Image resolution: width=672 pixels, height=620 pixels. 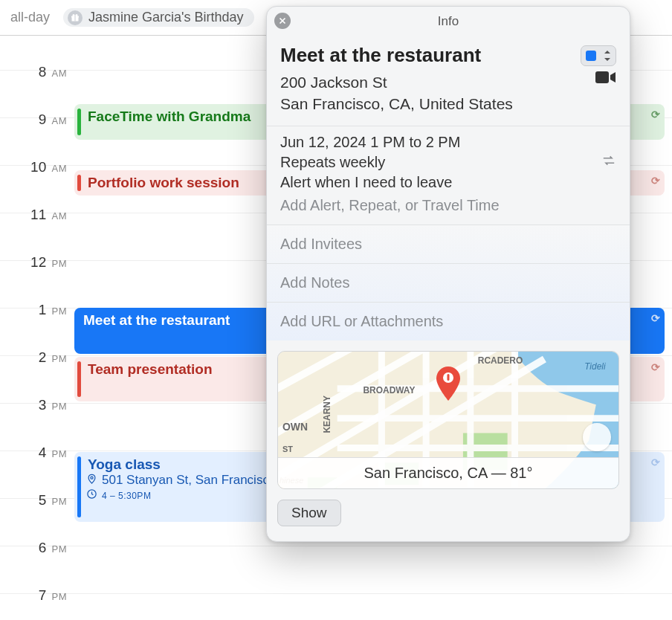 I want to click on hour-label: 12 PM, so click(x=33, y=262).